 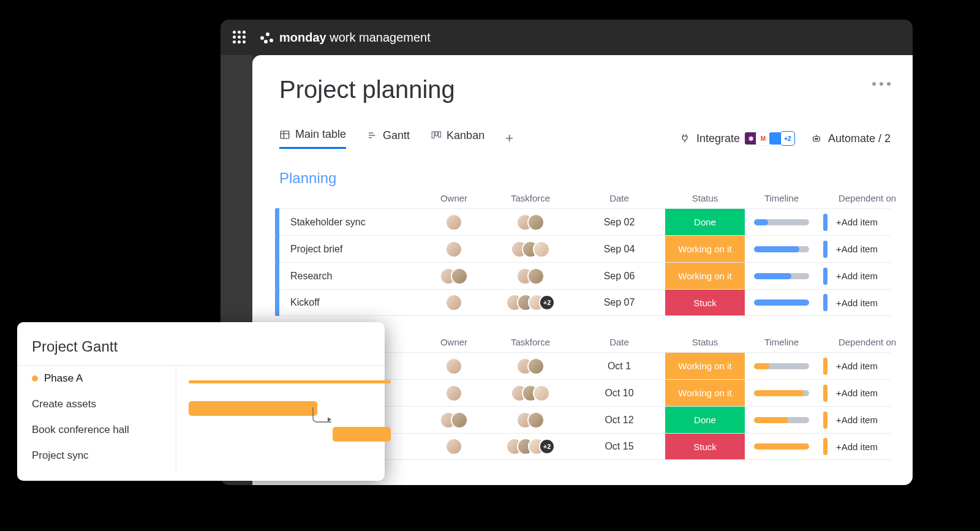 What do you see at coordinates (458, 138) in the screenshot?
I see `tab-kanban: Kanban` at bounding box center [458, 138].